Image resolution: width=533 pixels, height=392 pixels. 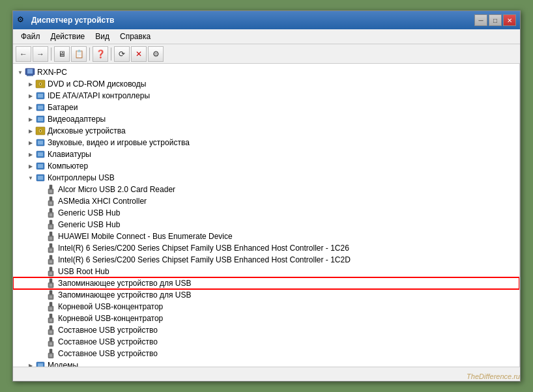 What do you see at coordinates (266, 72) in the screenshot?
I see `tree-item: ▼RXN-PC` at bounding box center [266, 72].